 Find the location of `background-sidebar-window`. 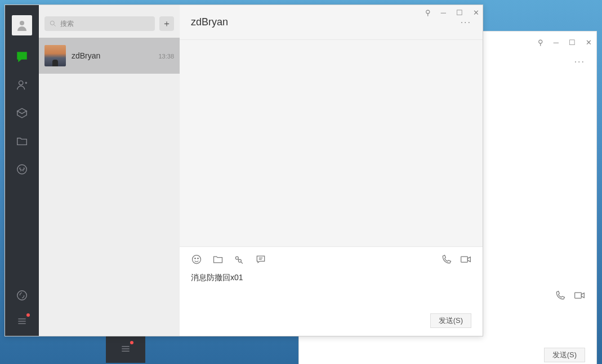

background-sidebar-window is located at coordinates (126, 349).